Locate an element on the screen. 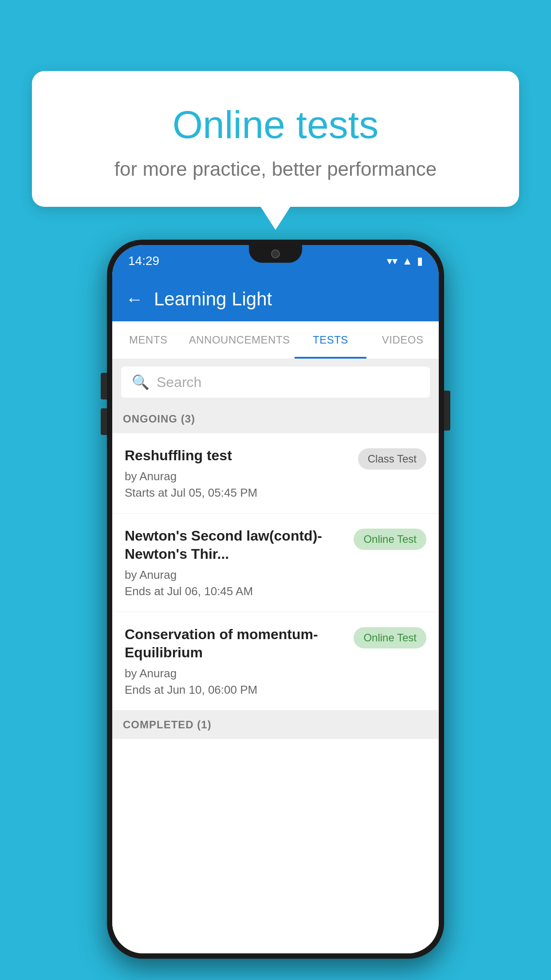  test-time: Ends at Jul 06, 10:45 AM is located at coordinates (236, 591).